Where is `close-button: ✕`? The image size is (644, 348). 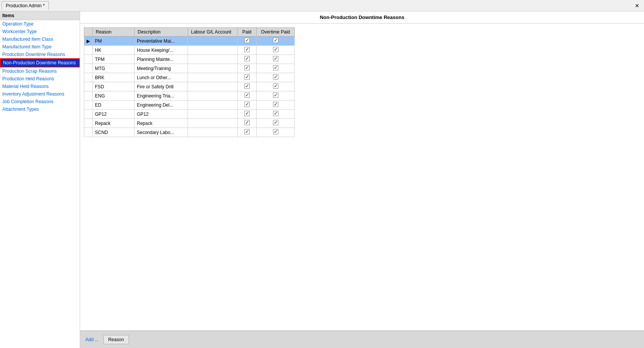
close-button: ✕ is located at coordinates (637, 6).